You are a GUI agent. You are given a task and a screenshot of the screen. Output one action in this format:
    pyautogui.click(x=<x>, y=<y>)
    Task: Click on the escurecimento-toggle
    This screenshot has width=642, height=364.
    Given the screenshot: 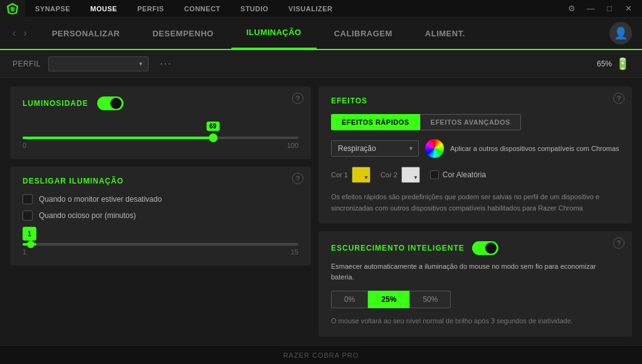 What is the action you would take?
    pyautogui.click(x=485, y=248)
    